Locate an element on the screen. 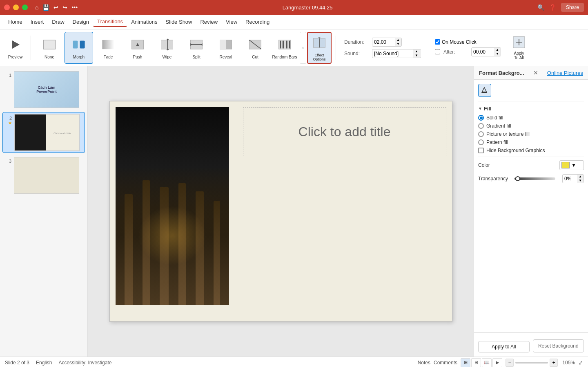 This screenshot has height=368, width=588. menu-review: Review is located at coordinates (209, 22).